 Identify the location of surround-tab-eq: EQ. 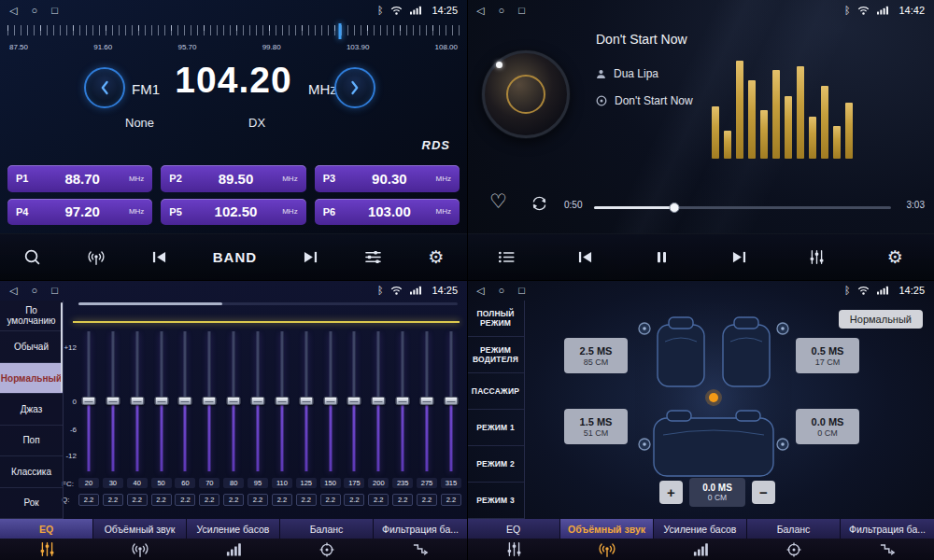
(514, 539).